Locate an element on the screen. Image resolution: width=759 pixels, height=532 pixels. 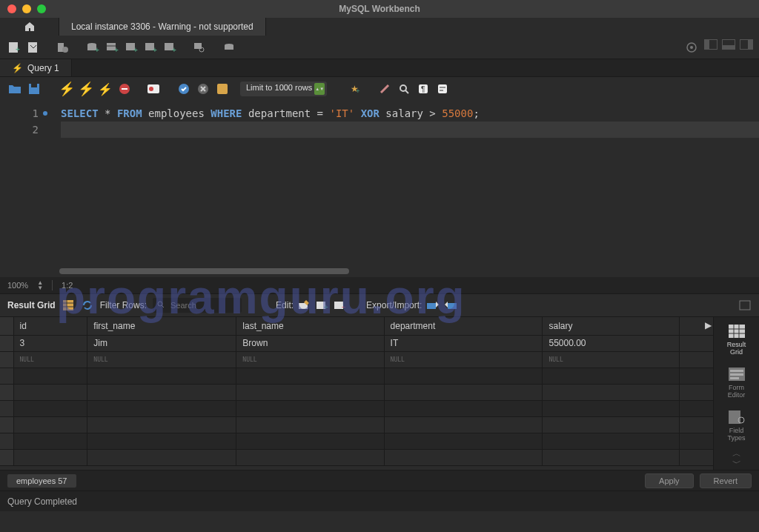
wrap-icon is located at coordinates (443, 89).